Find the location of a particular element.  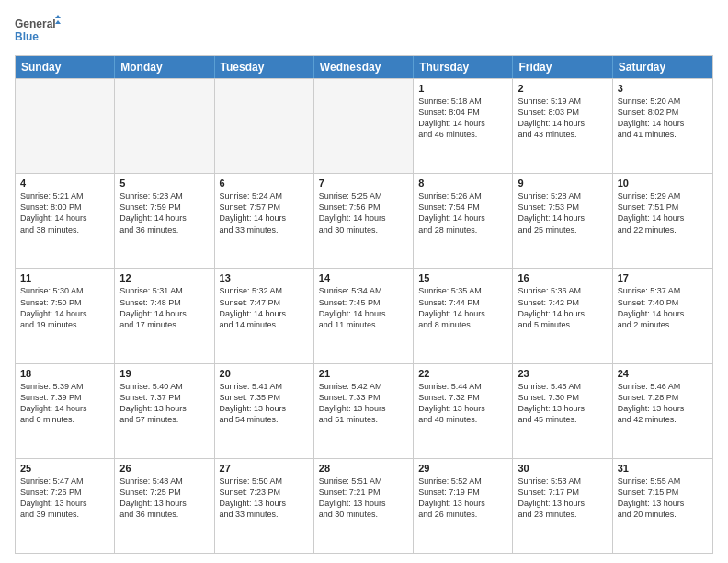

calendar-cell: 10Sunrise: 5:29 AM Sunset: 7:51 PM Dayli… is located at coordinates (663, 221).